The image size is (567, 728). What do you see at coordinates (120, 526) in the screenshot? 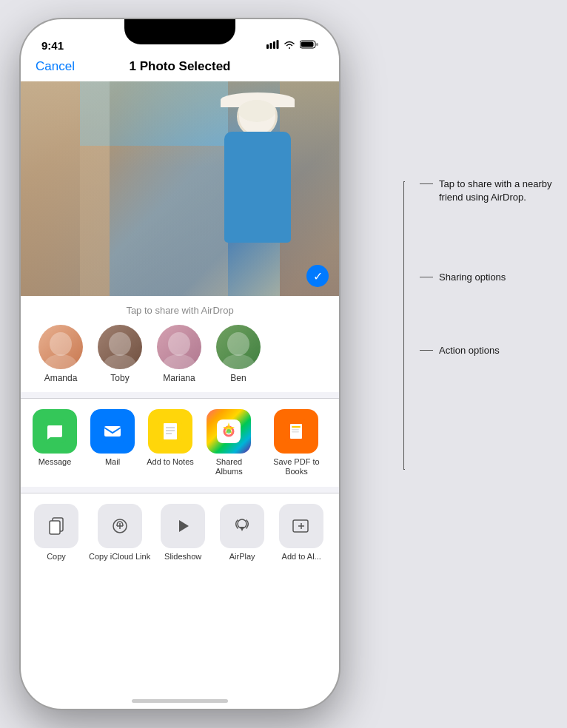
I see `icloud-link-icon` at bounding box center [120, 526].